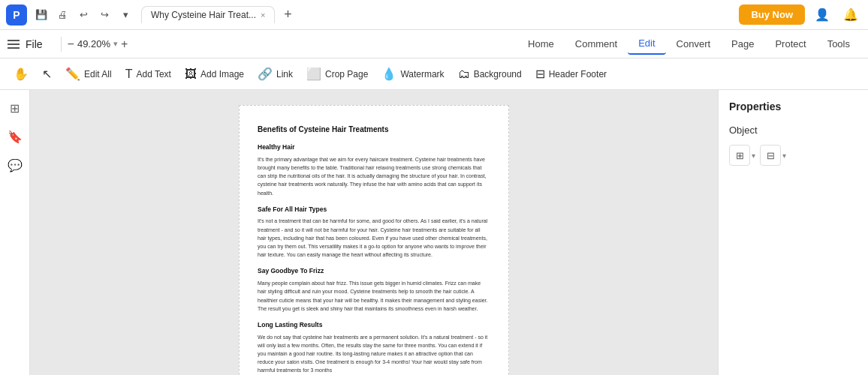  What do you see at coordinates (337, 74) in the screenshot?
I see `crop-page-tool: ⬜Crop Page` at bounding box center [337, 74].